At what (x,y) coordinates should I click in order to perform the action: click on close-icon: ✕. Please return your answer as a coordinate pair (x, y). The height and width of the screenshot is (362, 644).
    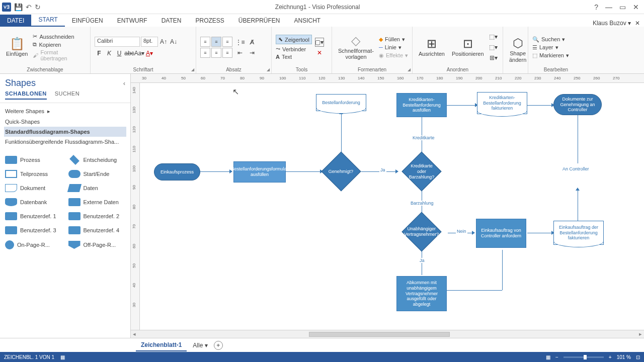
    Looking at the image, I should click on (636, 7).